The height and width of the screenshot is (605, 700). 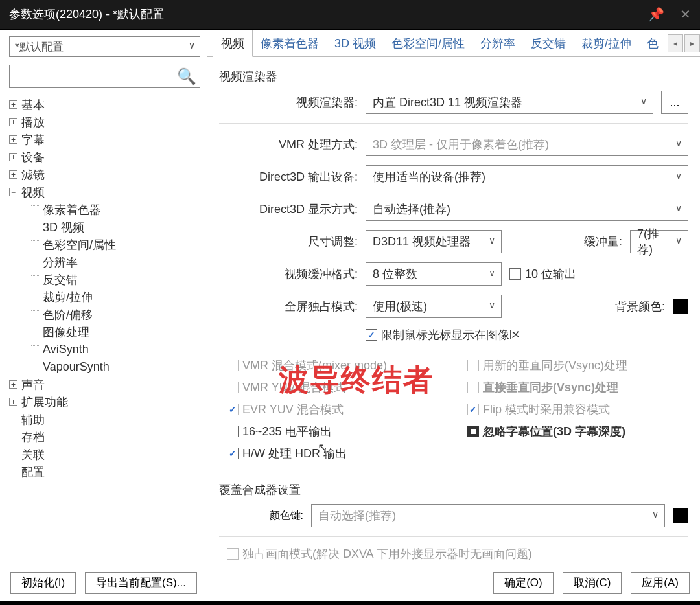 I want to click on preset-input, so click(x=105, y=47).